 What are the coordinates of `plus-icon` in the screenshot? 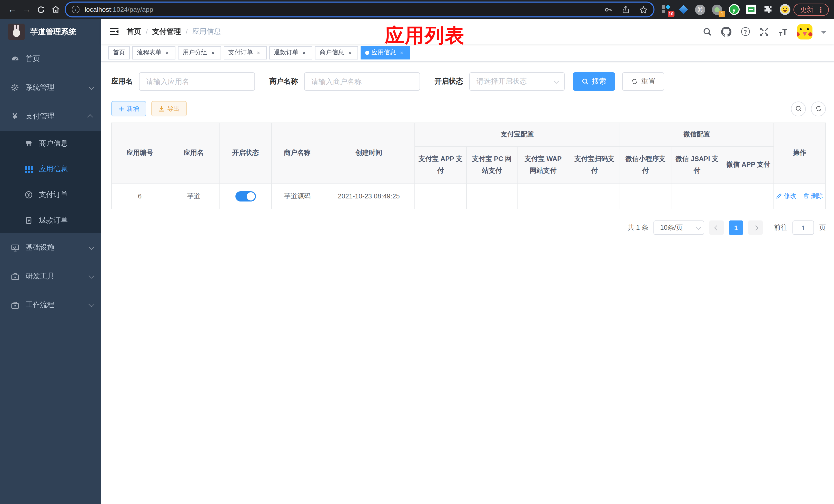 It's located at (121, 109).